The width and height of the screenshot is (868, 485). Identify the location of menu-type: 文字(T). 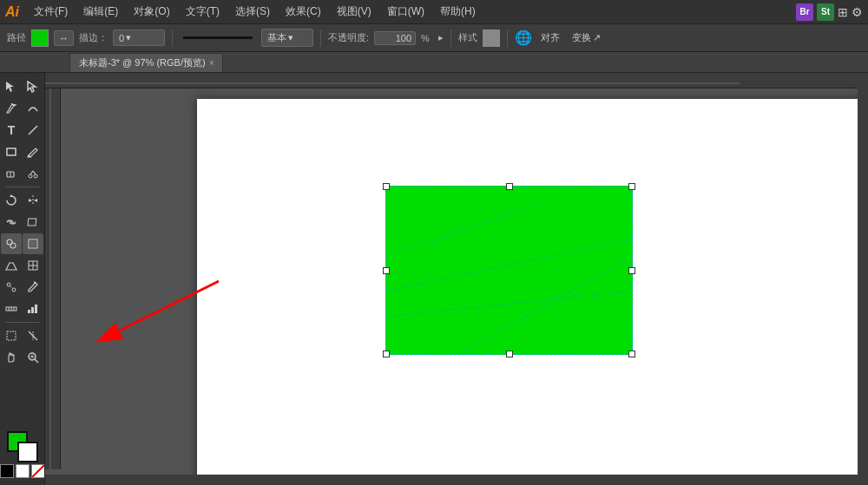
(203, 12).